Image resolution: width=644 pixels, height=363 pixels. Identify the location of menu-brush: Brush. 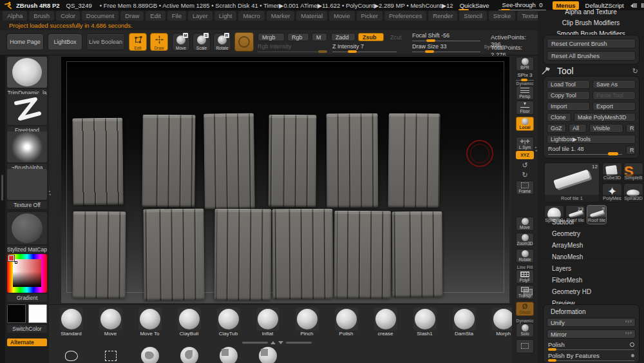
(41, 15).